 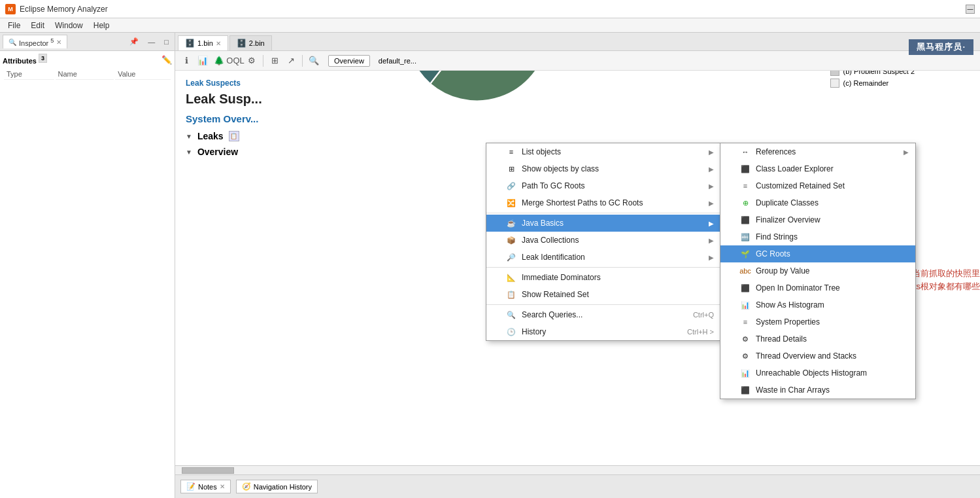 What do you see at coordinates (603, 169) in the screenshot?
I see `ctx-show-objects-by-class: ⊞ Show objects by class ▶` at bounding box center [603, 169].